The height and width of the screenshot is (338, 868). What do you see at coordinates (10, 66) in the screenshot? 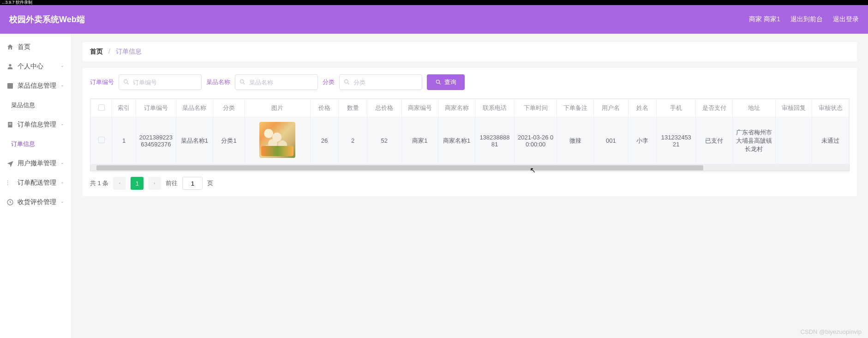
I see `user-icon` at bounding box center [10, 66].